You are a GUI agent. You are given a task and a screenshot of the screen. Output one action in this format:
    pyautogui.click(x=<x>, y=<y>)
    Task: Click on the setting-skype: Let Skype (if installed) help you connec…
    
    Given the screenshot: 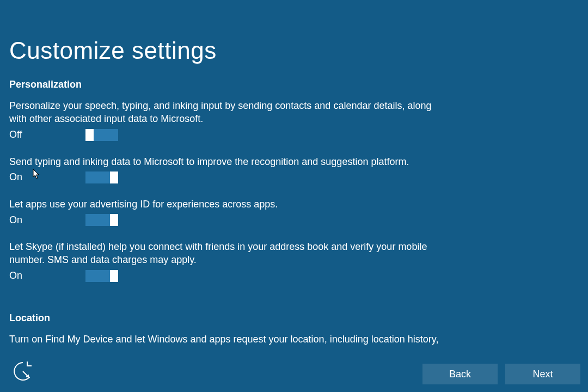 What is the action you would take?
    pyautogui.click(x=230, y=261)
    